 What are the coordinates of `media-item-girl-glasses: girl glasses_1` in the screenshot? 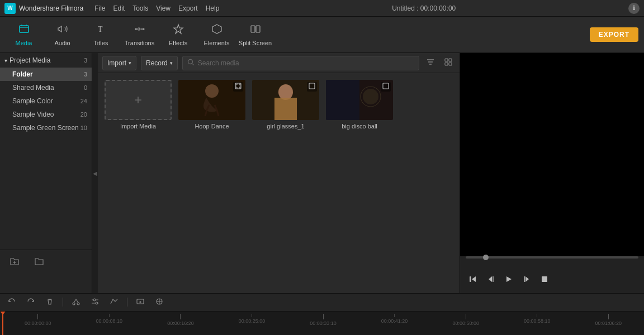 It's located at (286, 105).